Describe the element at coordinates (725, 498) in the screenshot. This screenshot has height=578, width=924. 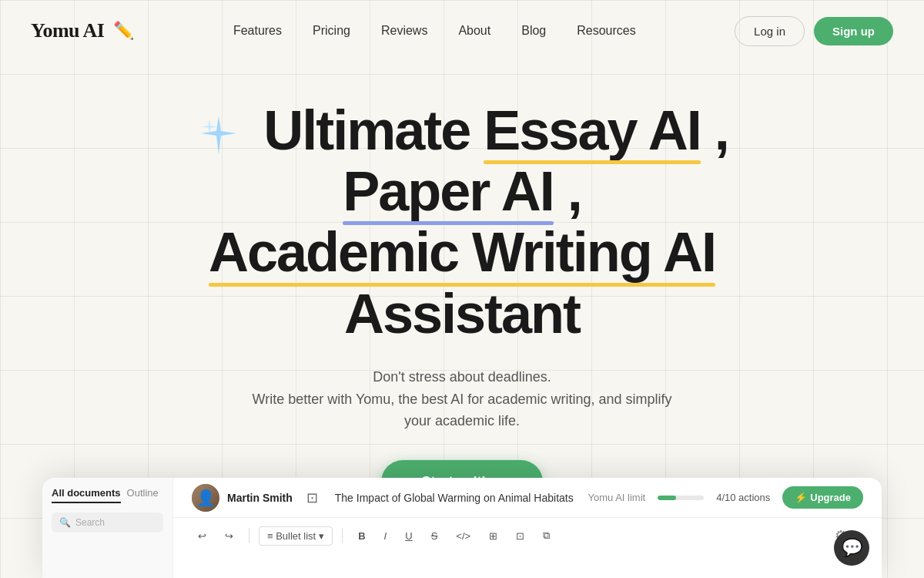
I see `app-limit-section: Yomu AI limit 4/10 actions ⚡ Upgrade` at that location.